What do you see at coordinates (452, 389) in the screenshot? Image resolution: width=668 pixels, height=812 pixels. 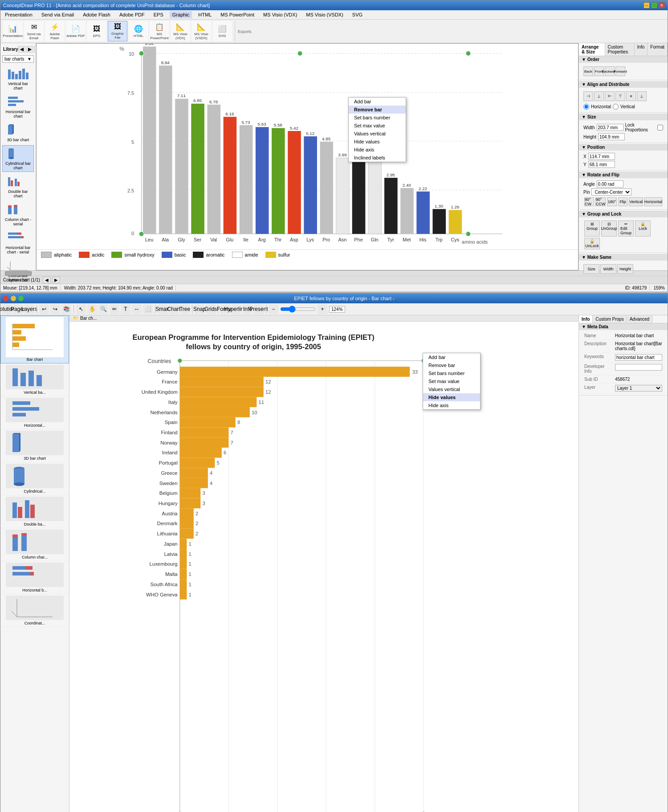 I see `ctx2-values-vertical: Values vertical` at bounding box center [452, 389].